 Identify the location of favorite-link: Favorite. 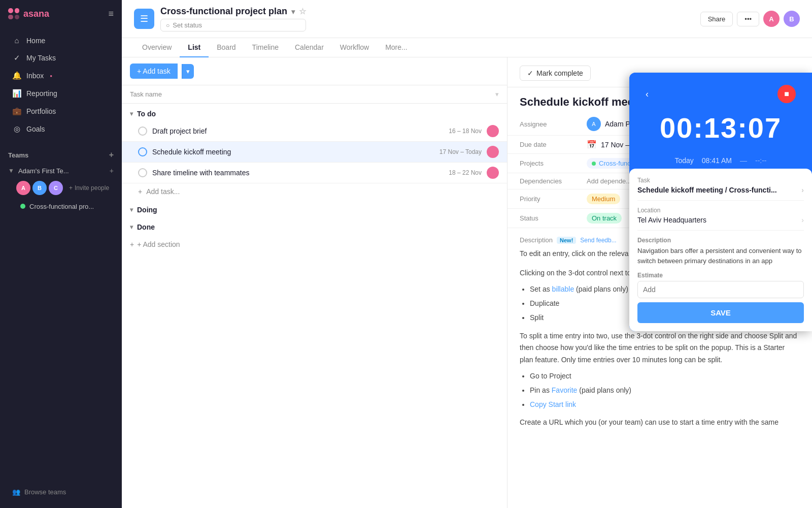
(564, 390).